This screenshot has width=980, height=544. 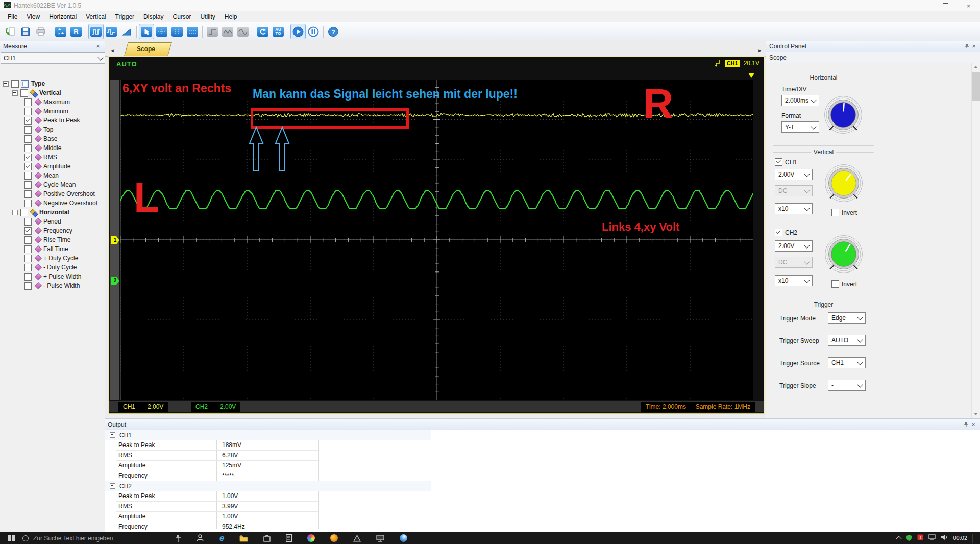 What do you see at coordinates (41, 32) in the screenshot?
I see `print-icon` at bounding box center [41, 32].